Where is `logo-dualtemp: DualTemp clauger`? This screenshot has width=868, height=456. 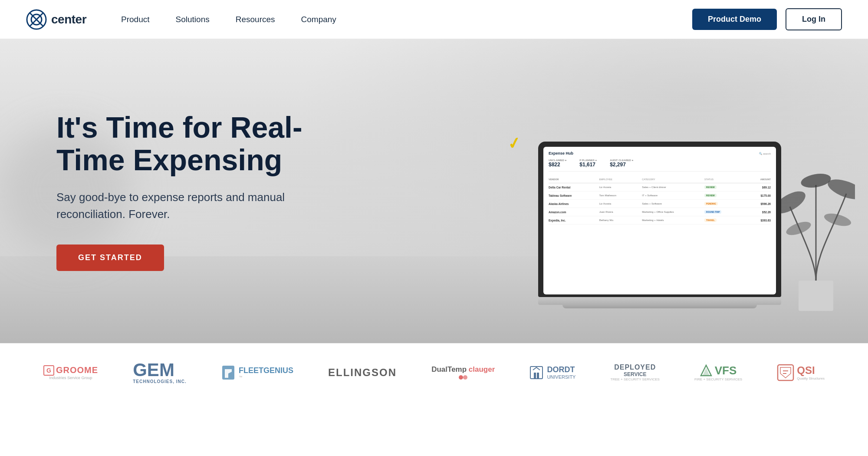
logo-dualtemp: DualTemp clauger is located at coordinates (463, 373).